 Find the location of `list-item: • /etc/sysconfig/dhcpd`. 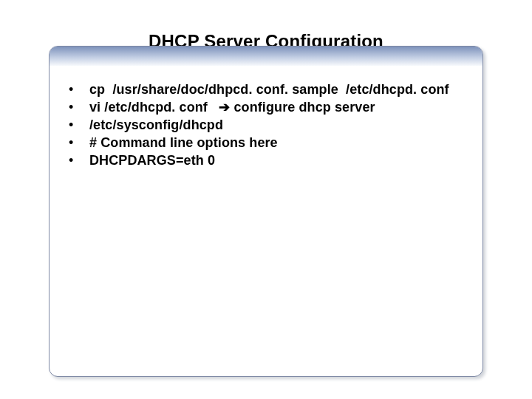

list-item: • /etc/sysconfig/dhcpd is located at coordinates (270, 125).